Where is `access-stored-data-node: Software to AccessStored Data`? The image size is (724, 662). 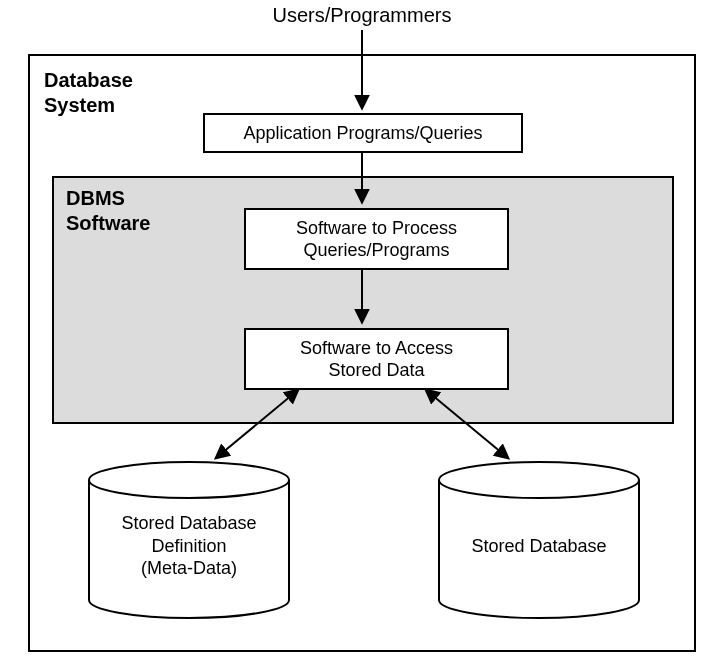
access-stored-data-node: Software to AccessStored Data is located at coordinates (376, 359).